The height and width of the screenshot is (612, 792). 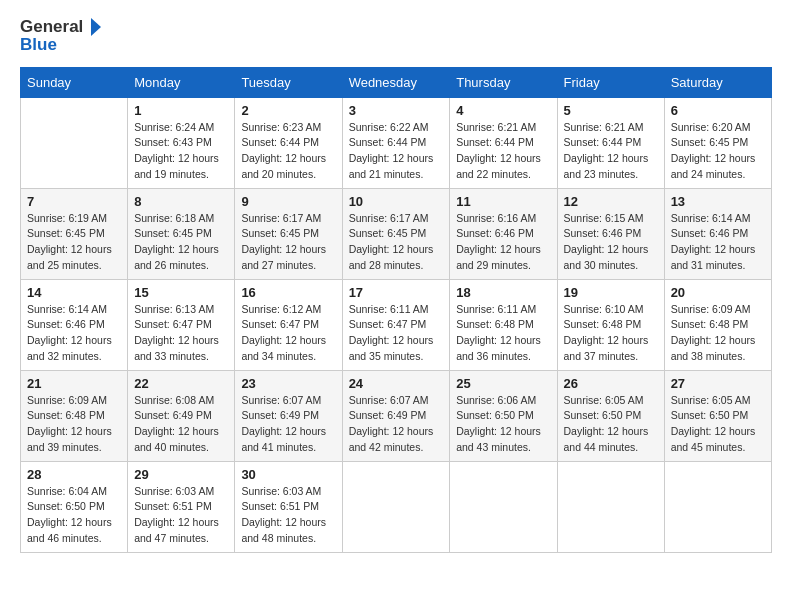 I want to click on day-info: Sunrise: 6:15 AM Sunset: 6:46 PM Dayligh…, so click(x=611, y=242).